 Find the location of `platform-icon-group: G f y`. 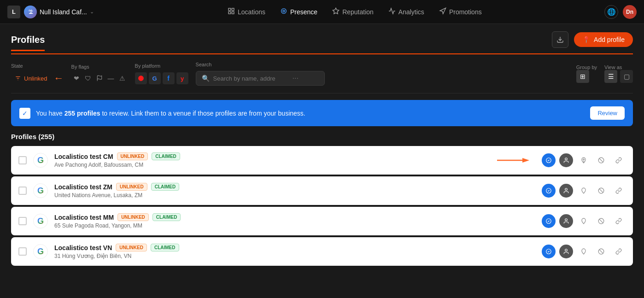

platform-icon-group: G f y is located at coordinates (162, 78).